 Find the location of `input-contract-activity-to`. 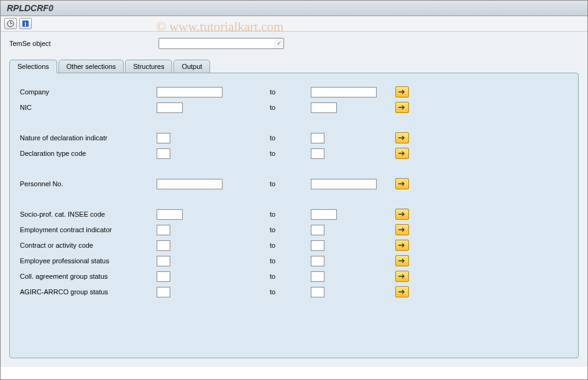

input-contract-activity-to is located at coordinates (318, 246).